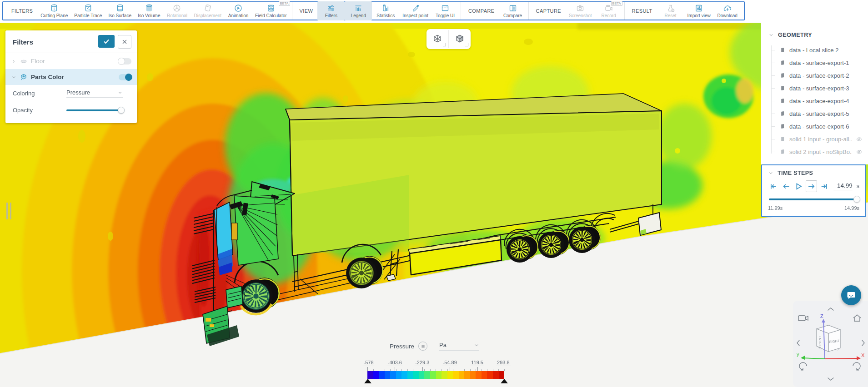 Image resolution: width=868 pixels, height=387 pixels. Describe the element at coordinates (95, 94) in the screenshot. I see `coloring-select: Pressure` at that location.